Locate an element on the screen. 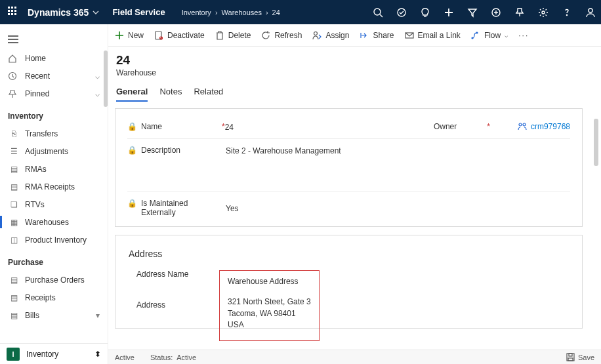  sidebar-item-transfers: ⎘Transfers is located at coordinates (54, 134).